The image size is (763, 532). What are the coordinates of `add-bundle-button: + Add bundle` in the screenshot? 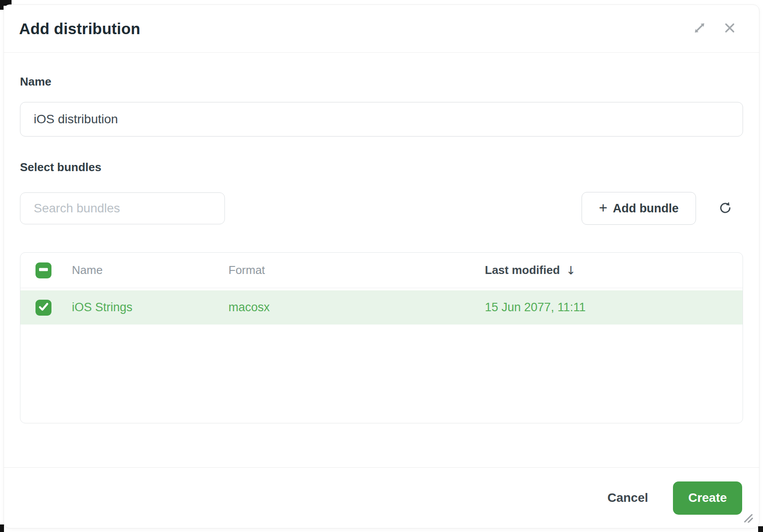 It's located at (639, 208).